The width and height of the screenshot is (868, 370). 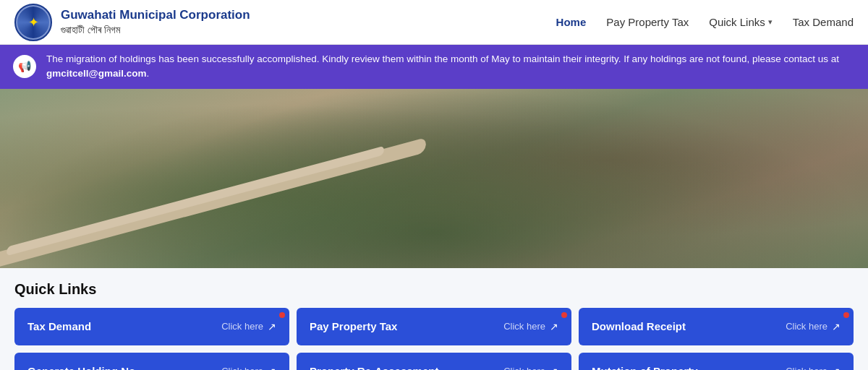 What do you see at coordinates (156, 22) in the screenshot?
I see `org-names: Guwahati Municipal Corporation গুৱাহাটী …` at bounding box center [156, 22].